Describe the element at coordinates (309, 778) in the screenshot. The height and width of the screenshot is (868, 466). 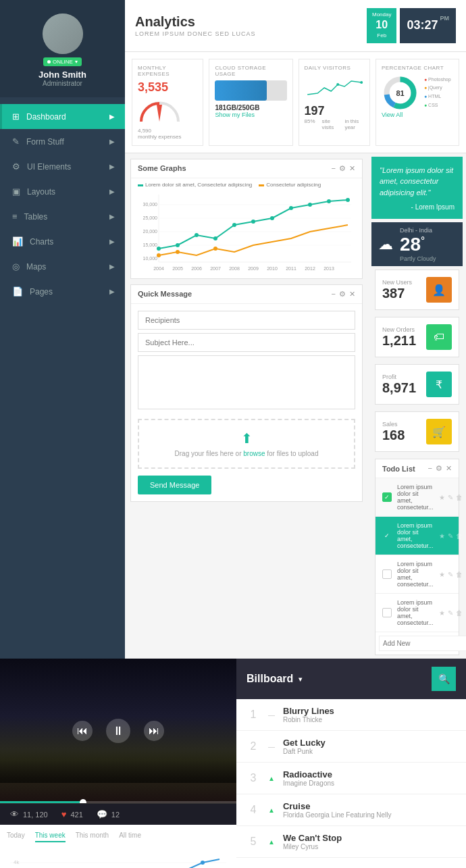
I see `track-info-3: Radioactive Imagine Dragons` at that location.